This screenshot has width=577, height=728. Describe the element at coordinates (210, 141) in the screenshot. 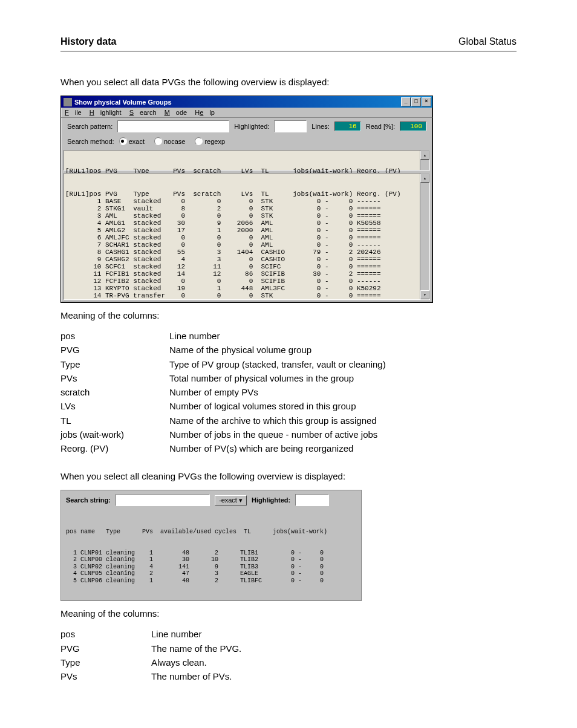

I see `radio-regexp: regexp` at that location.